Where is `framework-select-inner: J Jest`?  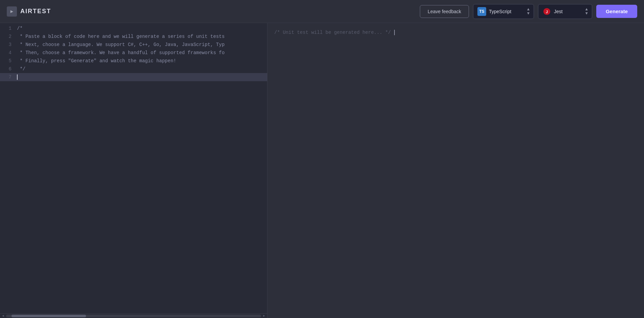
framework-select-inner: J Jest is located at coordinates (553, 12).